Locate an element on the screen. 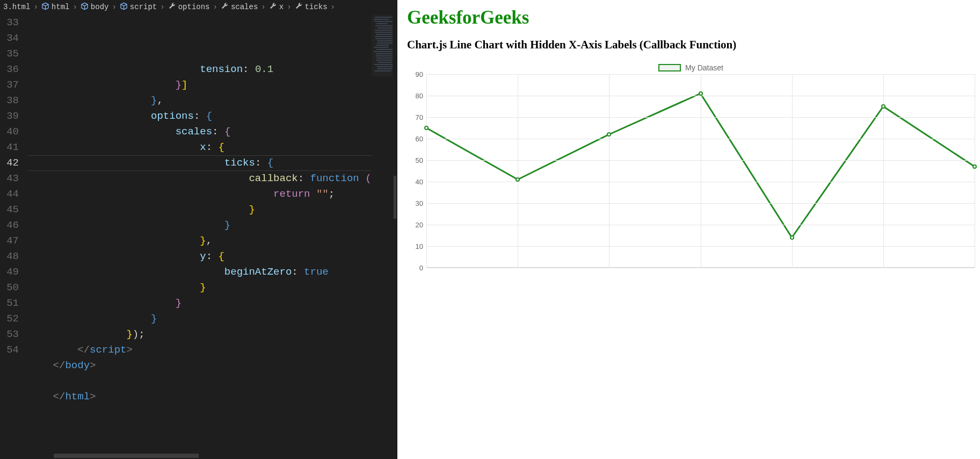 This screenshot has width=980, height=459. line-number: 46 is located at coordinates (10, 226).